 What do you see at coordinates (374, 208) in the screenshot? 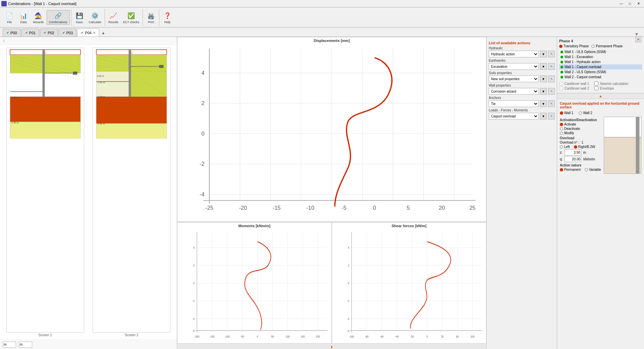
I see `svg-text: 0` at bounding box center [374, 208].